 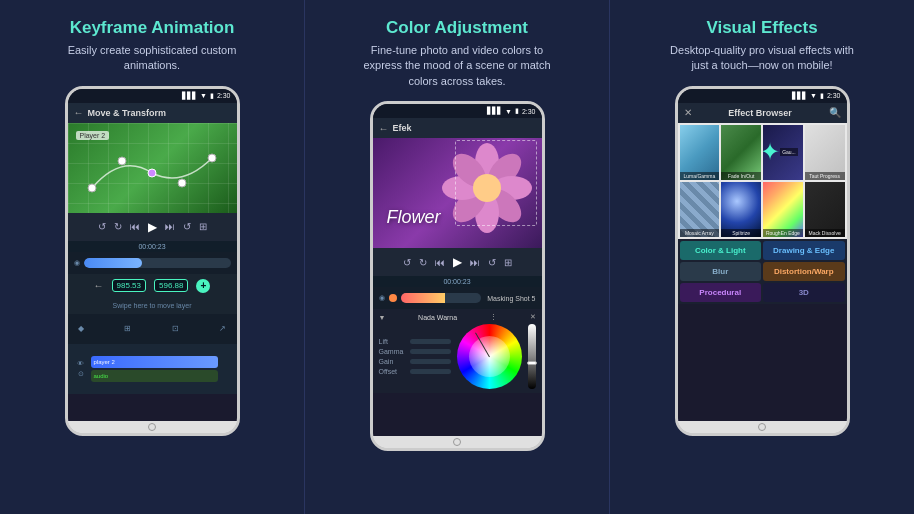 I want to click on close-icon: ✕, so click(x=688, y=112).